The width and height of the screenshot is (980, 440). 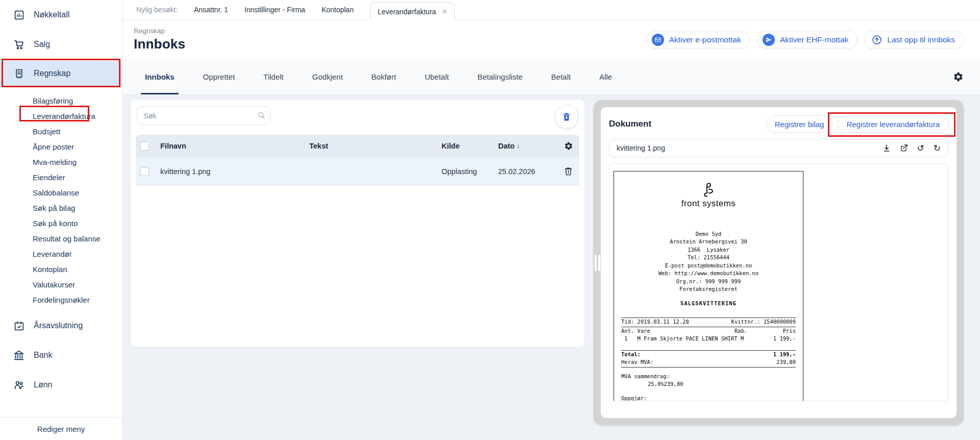 What do you see at coordinates (52, 74) in the screenshot?
I see `sidebar-item-label: Regnskap` at bounding box center [52, 74].